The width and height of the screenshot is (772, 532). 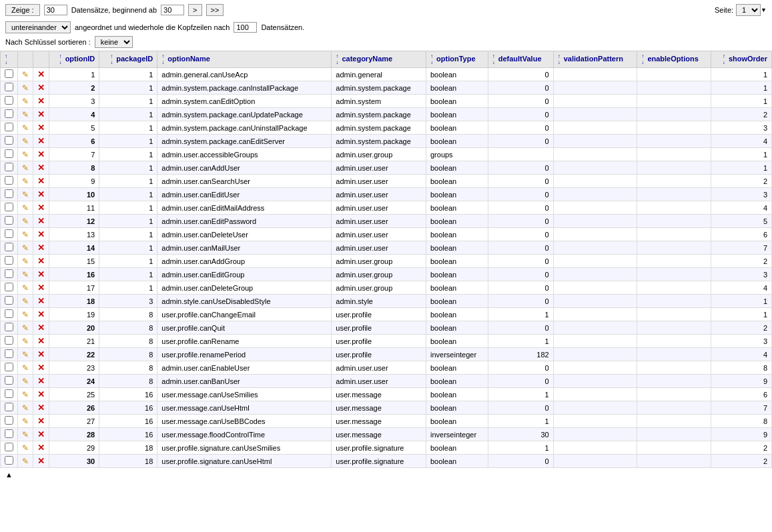 What do you see at coordinates (674, 60) in the screenshot?
I see `col-header-enableoptions: ↑↓ enableOptions` at bounding box center [674, 60].